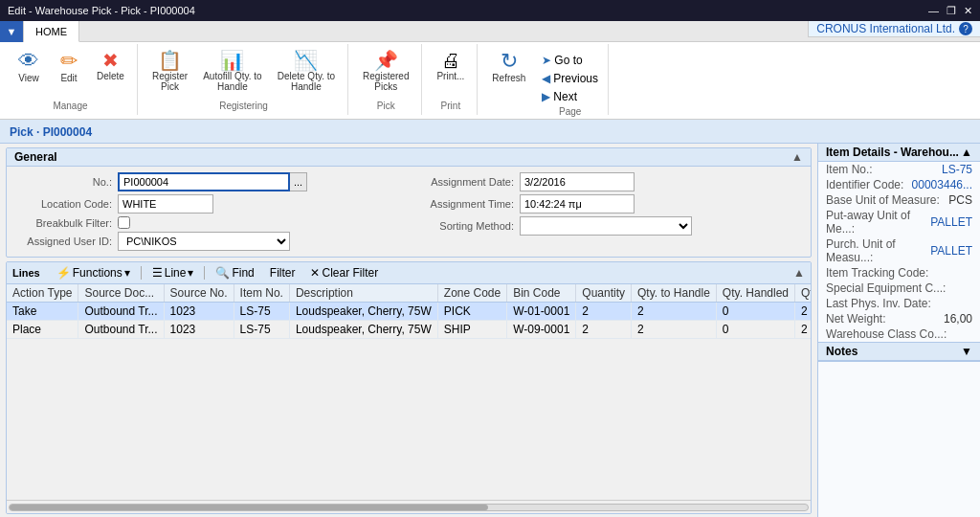 Image resolution: width=980 pixels, height=517 pixels. What do you see at coordinates (969, 11) in the screenshot?
I see `close-btn: ✕` at bounding box center [969, 11].